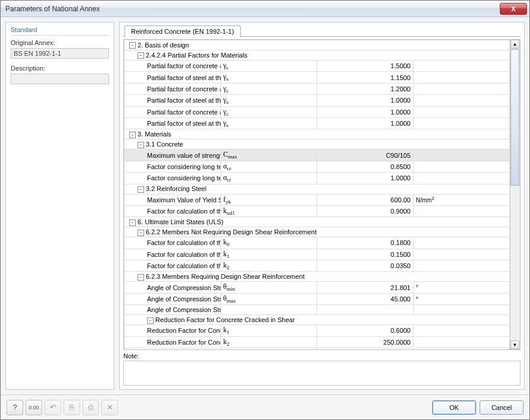  Describe the element at coordinates (365, 89) in the screenshot. I see `value-cell: 1.2000` at that location.